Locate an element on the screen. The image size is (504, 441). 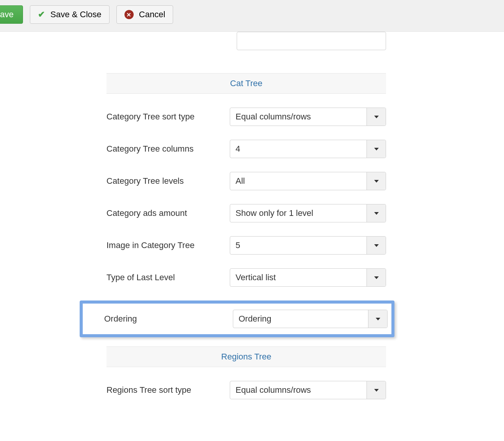
select-value: 4 is located at coordinates (298, 149).